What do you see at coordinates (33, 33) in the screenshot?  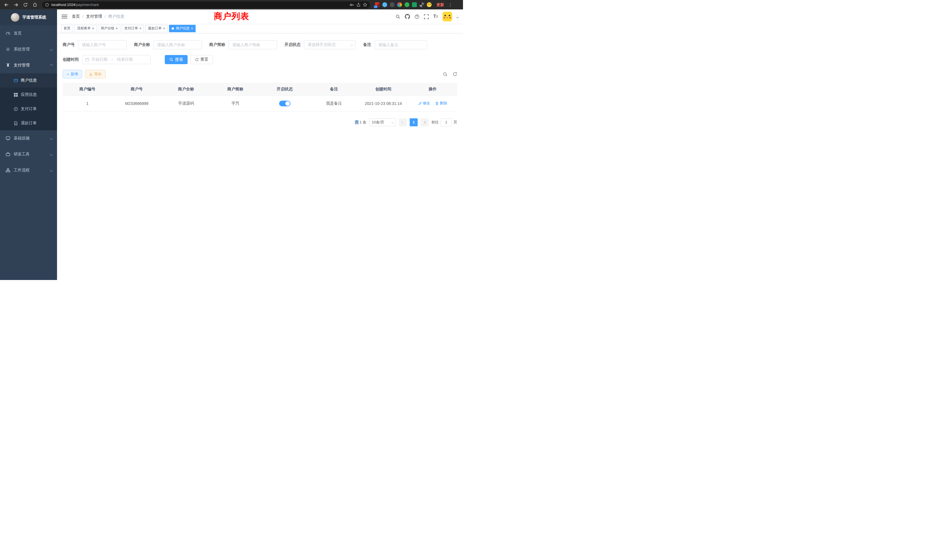 I see `sidebar-item-label: 首页` at bounding box center [33, 33].